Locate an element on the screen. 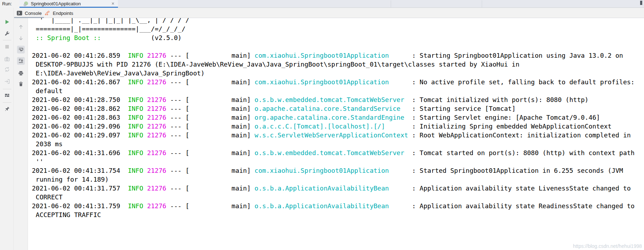 Image resolution: width=644 pixels, height=250 pixels. close-icon: × is located at coordinates (113, 4).